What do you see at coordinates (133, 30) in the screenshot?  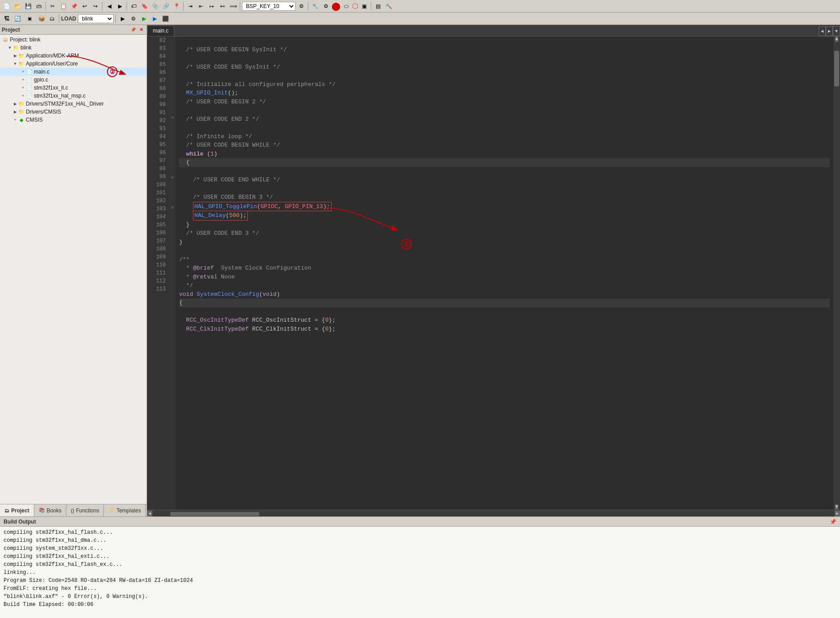 I see `panel-pin-btn: 📌` at bounding box center [133, 30].